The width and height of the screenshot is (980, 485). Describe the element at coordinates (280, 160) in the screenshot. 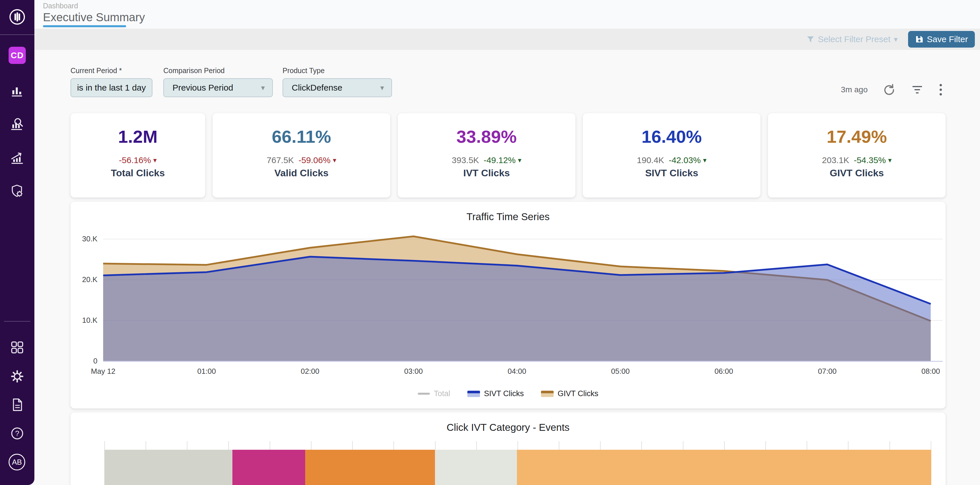

I see `kpi-previous-value: 767.5K` at that location.